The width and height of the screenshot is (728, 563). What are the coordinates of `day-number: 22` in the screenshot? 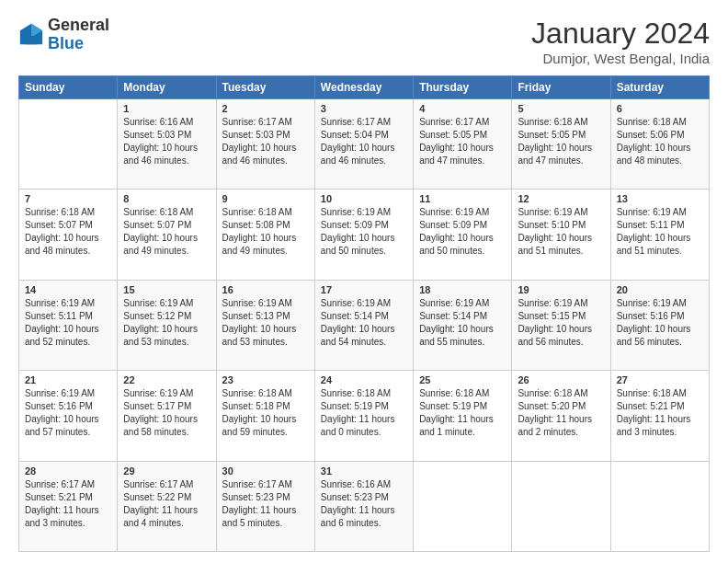 It's located at (166, 380).